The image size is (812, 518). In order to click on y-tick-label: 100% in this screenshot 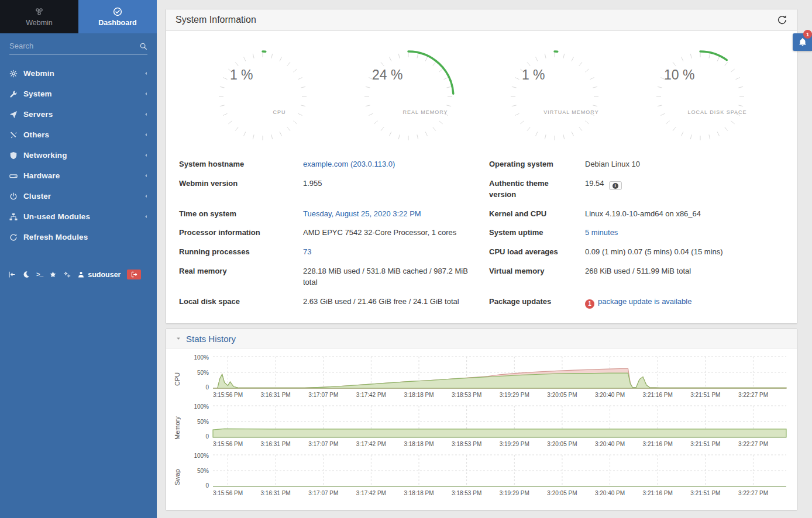, I will do `click(201, 456)`.